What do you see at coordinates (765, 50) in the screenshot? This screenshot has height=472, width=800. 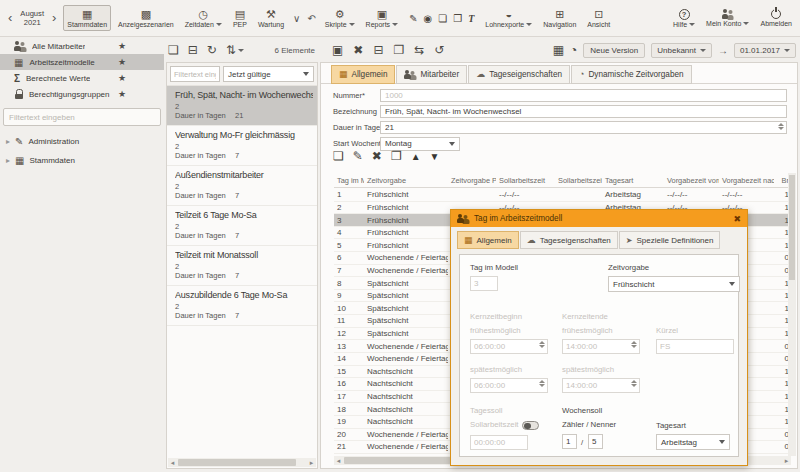 I see `version-to-select: 01.01.2017` at bounding box center [765, 50].